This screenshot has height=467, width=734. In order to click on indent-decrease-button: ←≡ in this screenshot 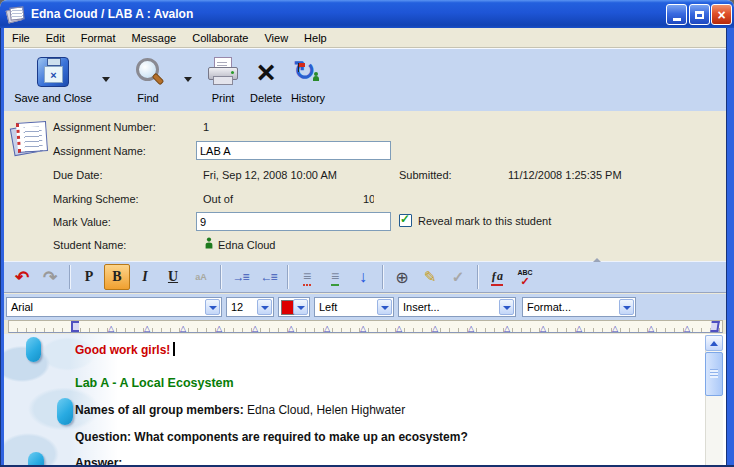, I will do `click(268, 277)`.